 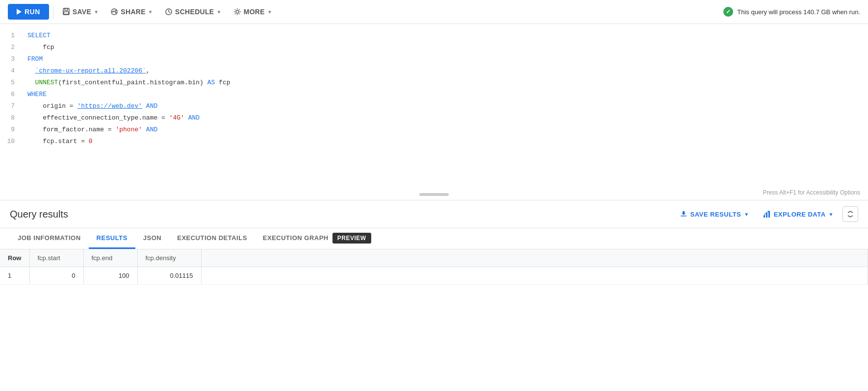 I want to click on save-caret: ▼, so click(x=96, y=12).